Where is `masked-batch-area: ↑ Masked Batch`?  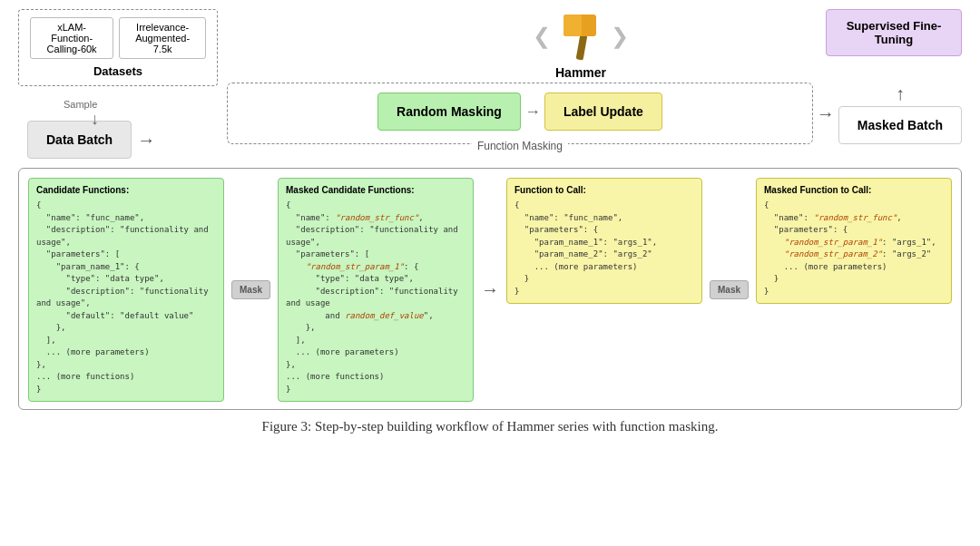
masked-batch-area: ↑ Masked Batch is located at coordinates (900, 114).